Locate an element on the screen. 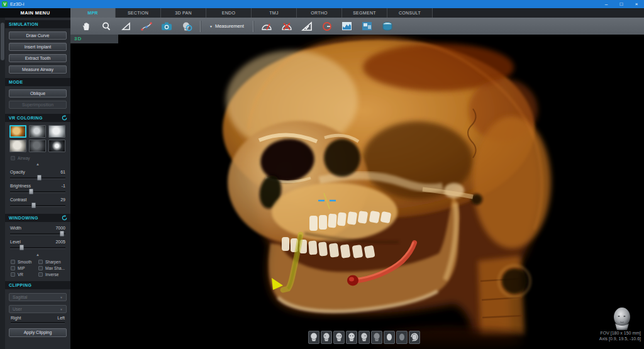  tab-section: SECTION is located at coordinates (138, 13).